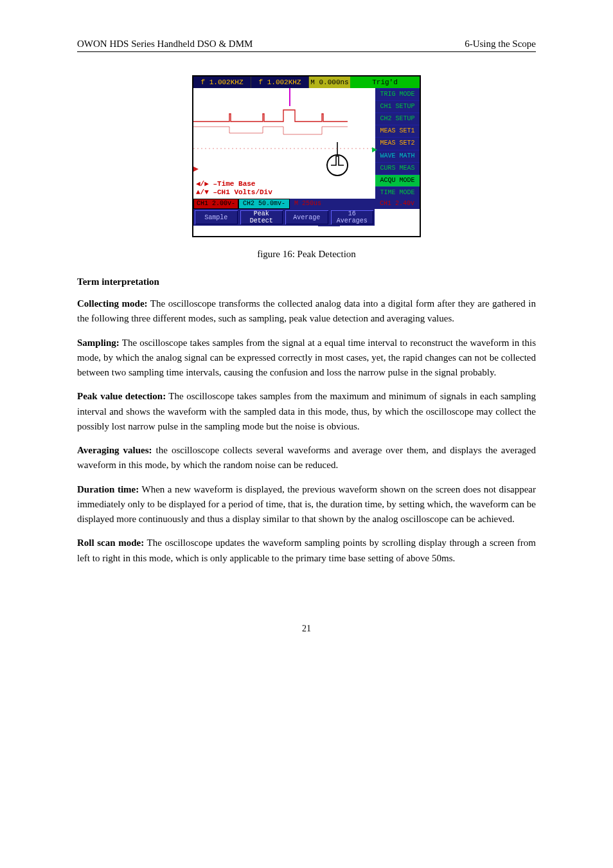 The height and width of the screenshot is (868, 613). What do you see at coordinates (306, 282) in the screenshot?
I see `section-heading: Term interpretation` at bounding box center [306, 282].